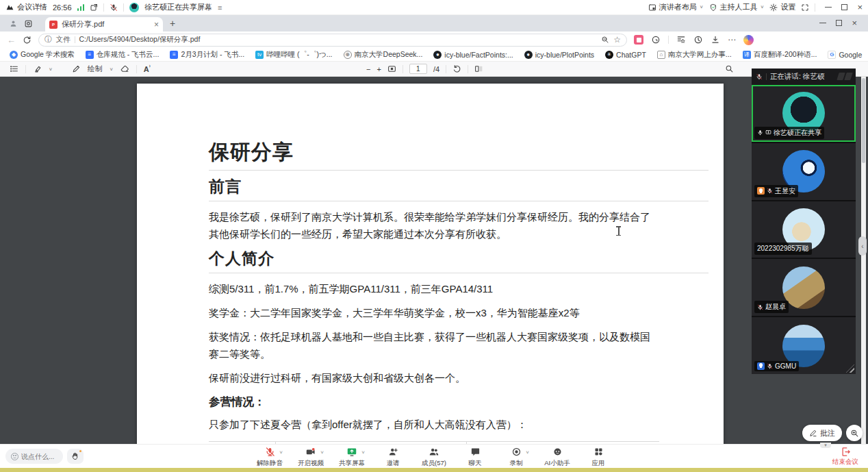 This screenshot has width=868, height=472. What do you see at coordinates (393, 457) in the screenshot?
I see `invite-button: 邀请` at bounding box center [393, 457].